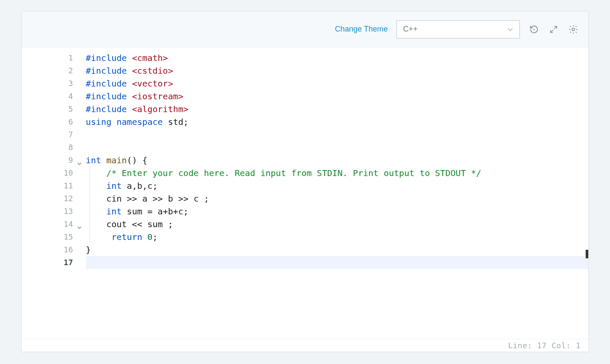 The width and height of the screenshot is (610, 364). What do you see at coordinates (68, 224) in the screenshot?
I see `line-number: 14` at bounding box center [68, 224].